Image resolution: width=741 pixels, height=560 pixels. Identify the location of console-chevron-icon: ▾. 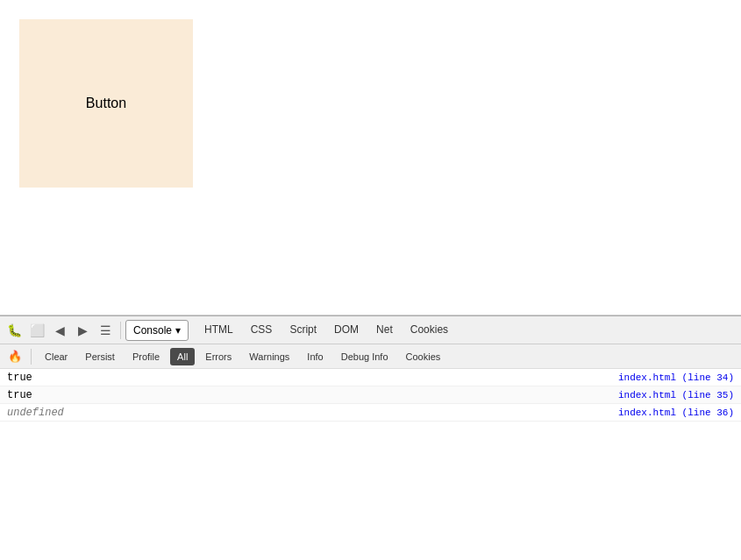
(178, 330).